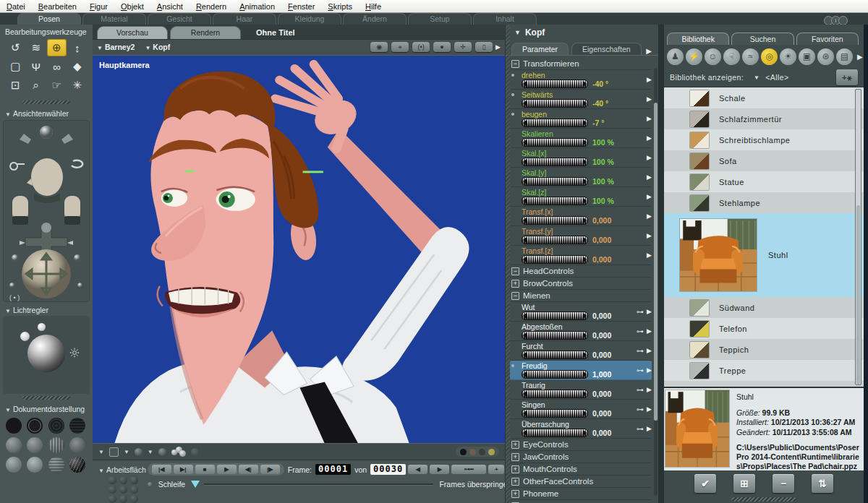  What do you see at coordinates (764, 384) in the screenshot?
I see `list-item-partial` at bounding box center [764, 384].